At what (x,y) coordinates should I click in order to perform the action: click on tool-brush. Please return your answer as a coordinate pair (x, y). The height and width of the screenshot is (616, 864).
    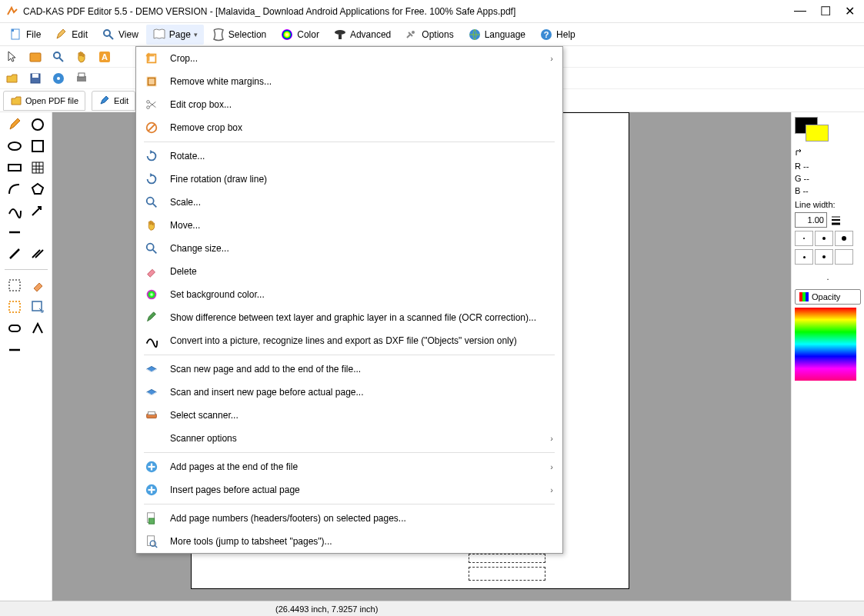
    Looking at the image, I should click on (15, 125).